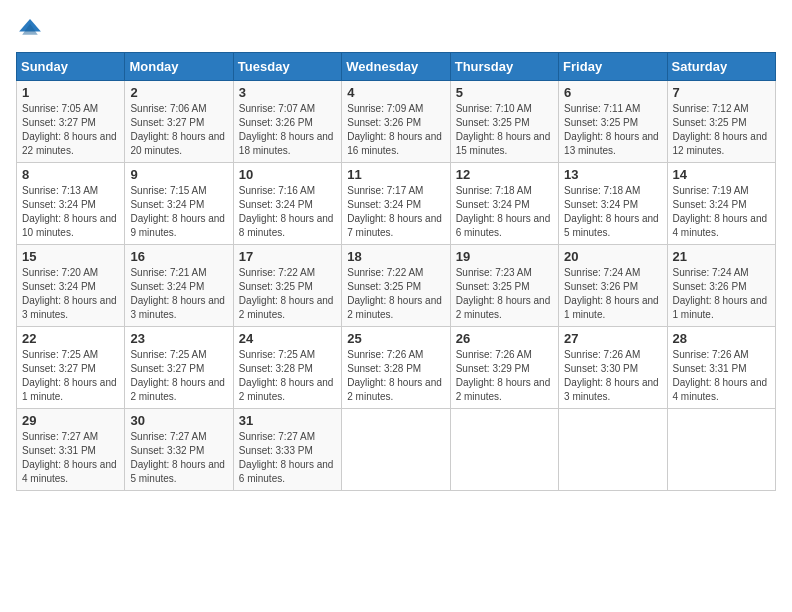 The width and height of the screenshot is (792, 612). What do you see at coordinates (504, 122) in the screenshot?
I see `day-cell: 5 Sunrise: 7:10 AM Sunset: 3:25 PM Dayli…` at bounding box center [504, 122].